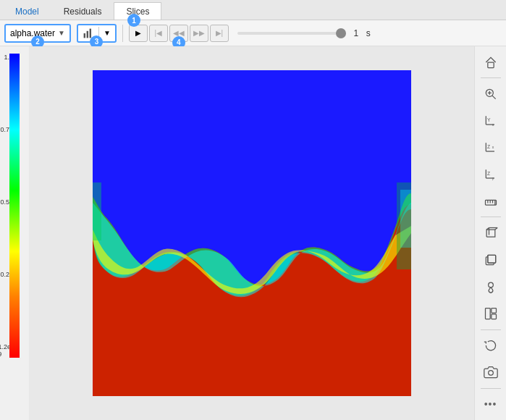 This screenshot has width=506, height=420. I want to click on skip-to-end-icon: ▶|, so click(220, 33).